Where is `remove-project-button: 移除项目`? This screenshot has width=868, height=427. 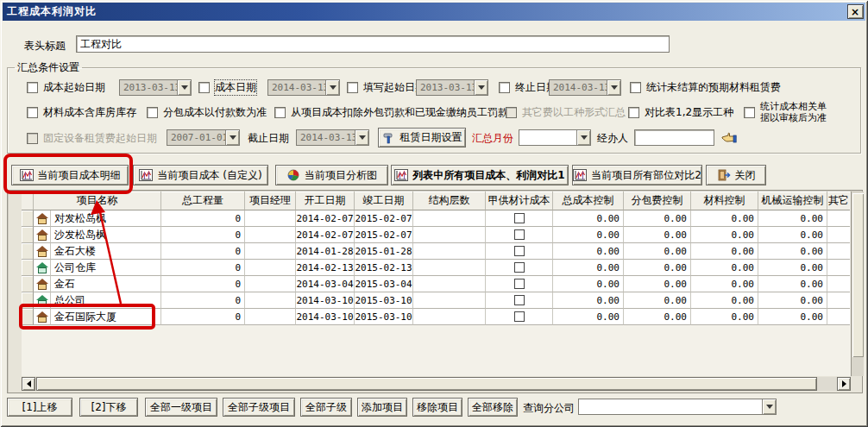 remove-project-button: 移除项目 is located at coordinates (437, 407).